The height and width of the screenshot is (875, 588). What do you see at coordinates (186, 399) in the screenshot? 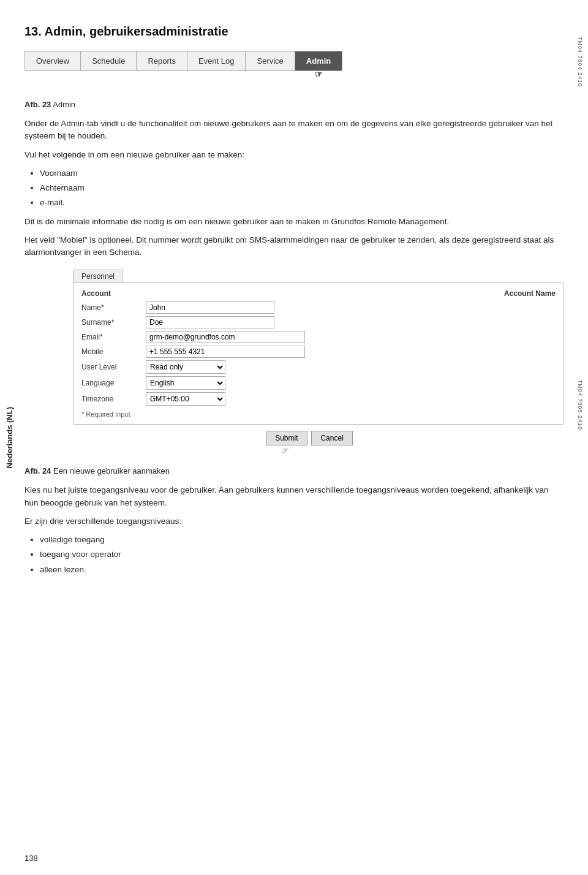
I see `select-timezone: GMT+05:00 GMT+00:00` at bounding box center [186, 399].